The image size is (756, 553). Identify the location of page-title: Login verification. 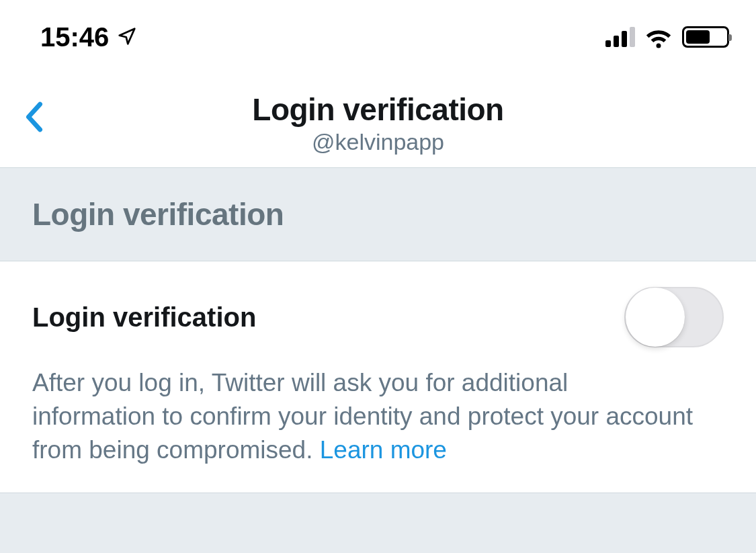
(378, 110).